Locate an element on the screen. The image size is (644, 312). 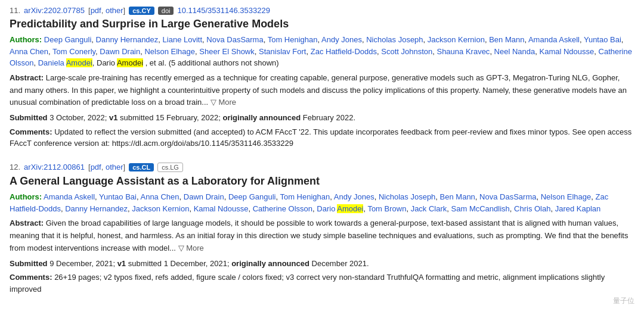
author-ben-mann: Ben Mann is located at coordinates (507, 39).